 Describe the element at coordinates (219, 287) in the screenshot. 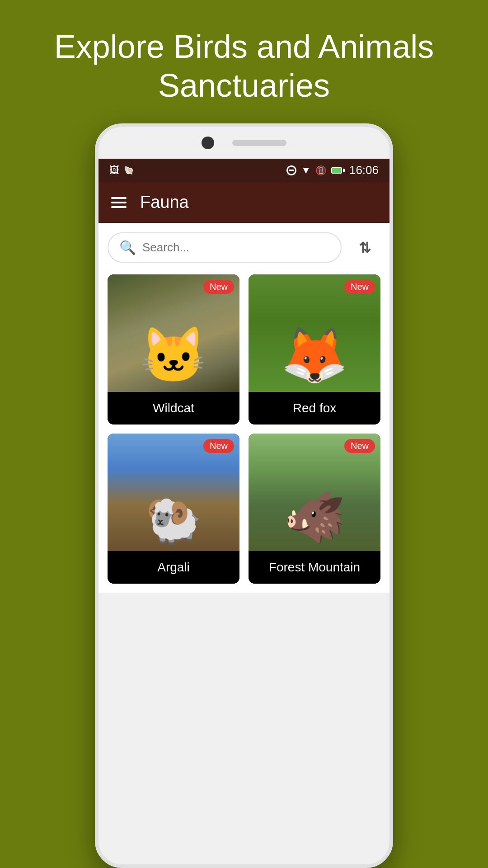

I see `new-badge-wildcat: New` at that location.